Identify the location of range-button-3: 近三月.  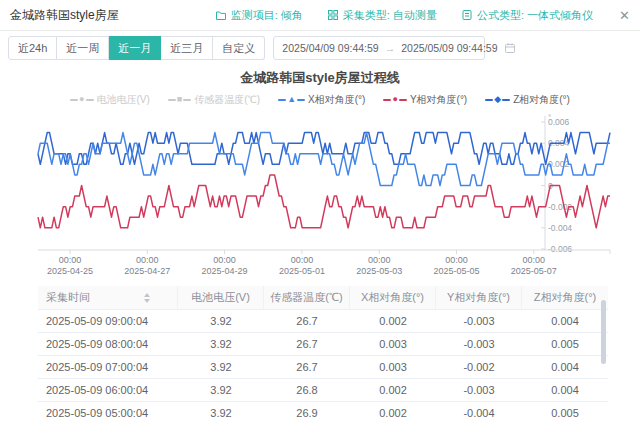
(187, 48).